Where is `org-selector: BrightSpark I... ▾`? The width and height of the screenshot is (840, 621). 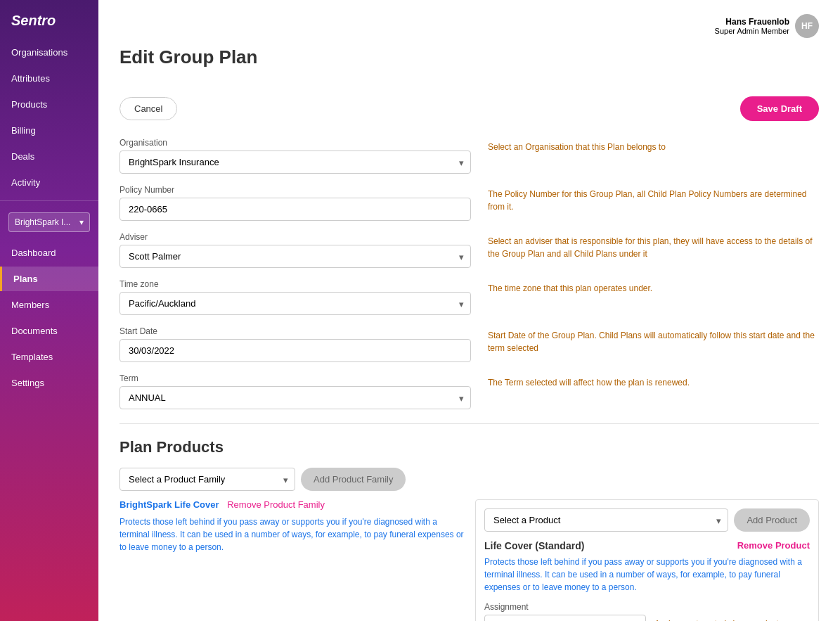 org-selector: BrightSpark I... ▾ is located at coordinates (49, 222).